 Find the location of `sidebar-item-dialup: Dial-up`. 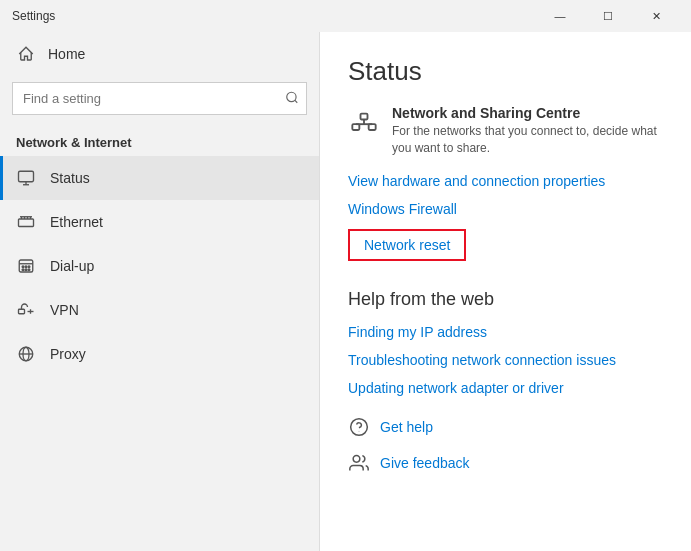

sidebar-item-dialup: Dial-up is located at coordinates (160, 266).